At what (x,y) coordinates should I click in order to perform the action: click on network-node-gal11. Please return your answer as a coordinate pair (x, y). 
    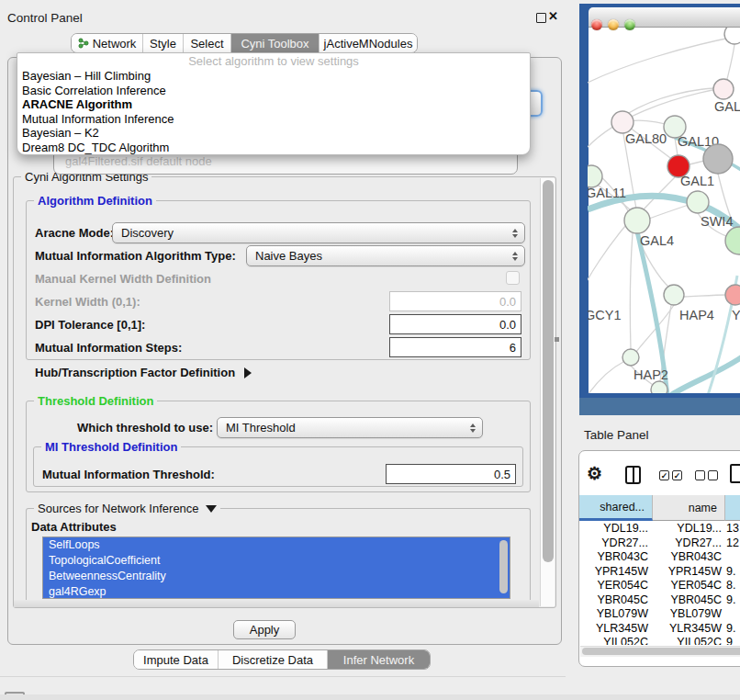
    Looking at the image, I should click on (591, 176).